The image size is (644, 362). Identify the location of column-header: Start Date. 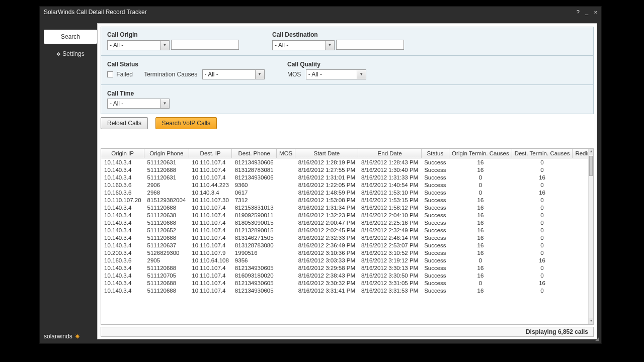
(327, 154).